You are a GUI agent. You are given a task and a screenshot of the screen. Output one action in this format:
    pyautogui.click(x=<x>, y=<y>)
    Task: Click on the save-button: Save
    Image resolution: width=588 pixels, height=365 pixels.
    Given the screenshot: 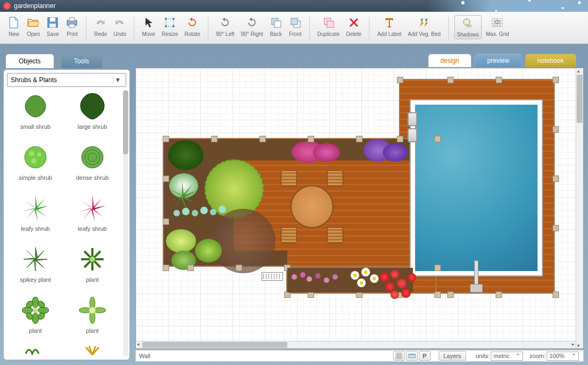 What is the action you would take?
    pyautogui.click(x=53, y=27)
    